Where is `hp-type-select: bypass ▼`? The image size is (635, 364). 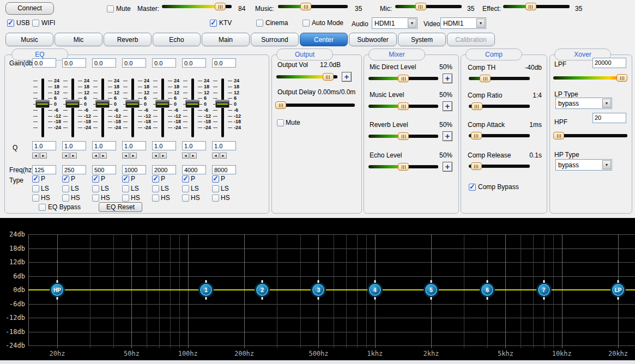
hp-type-select: bypass ▼ is located at coordinates (584, 165).